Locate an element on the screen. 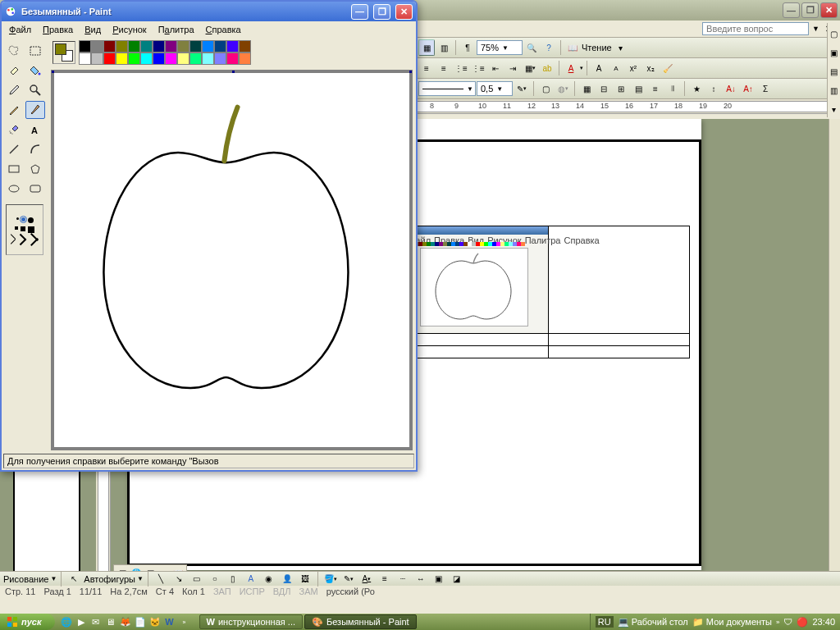 The image size is (840, 630). paint-titlebar: Безымянный - Paint — ❐ ✕ is located at coordinates (208, 11).